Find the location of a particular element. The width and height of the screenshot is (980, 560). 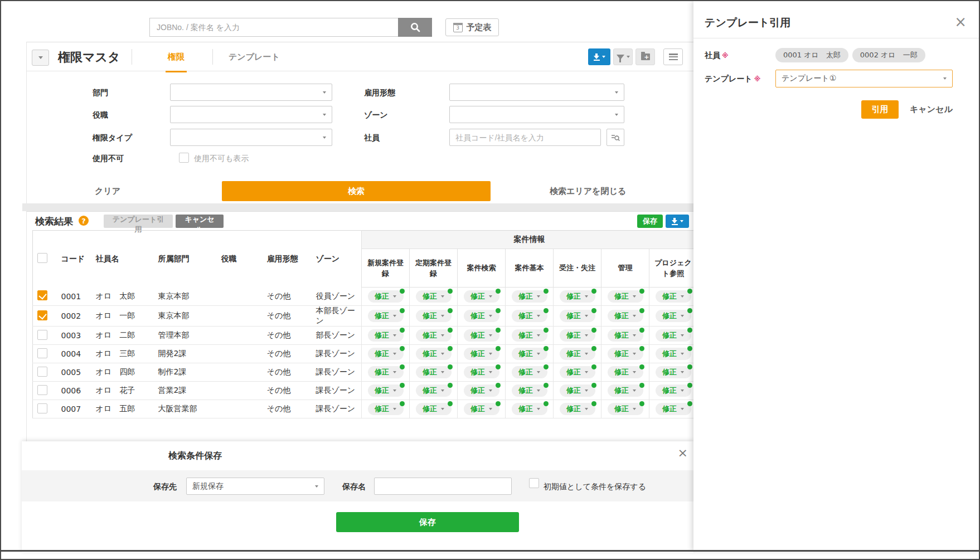

employee-input is located at coordinates (525, 137).